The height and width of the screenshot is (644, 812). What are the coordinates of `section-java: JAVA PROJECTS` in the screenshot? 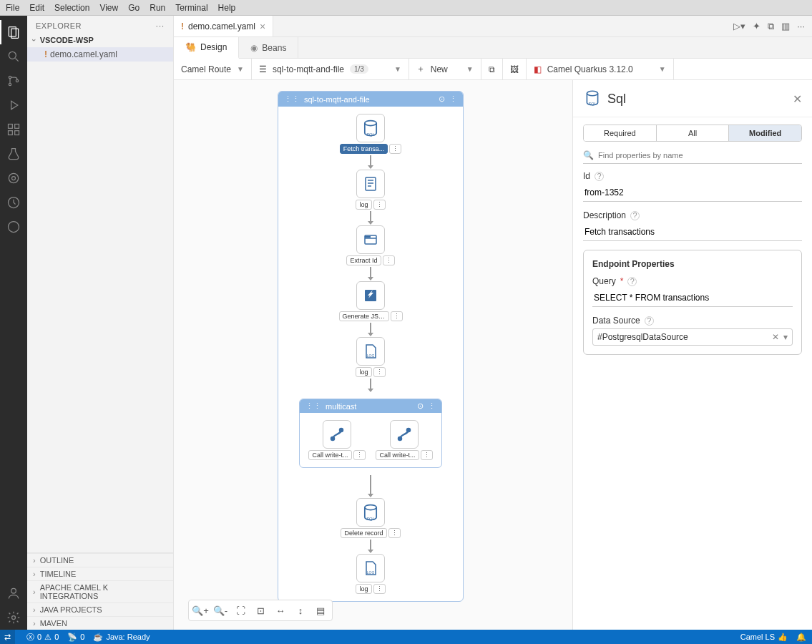 It's located at (100, 610).